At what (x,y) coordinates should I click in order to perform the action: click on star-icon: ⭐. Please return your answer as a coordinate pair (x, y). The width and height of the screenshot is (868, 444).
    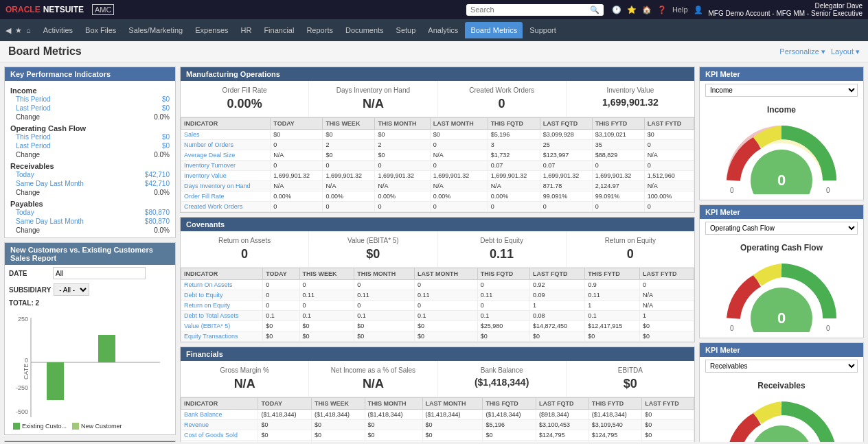
    Looking at the image, I should click on (632, 10).